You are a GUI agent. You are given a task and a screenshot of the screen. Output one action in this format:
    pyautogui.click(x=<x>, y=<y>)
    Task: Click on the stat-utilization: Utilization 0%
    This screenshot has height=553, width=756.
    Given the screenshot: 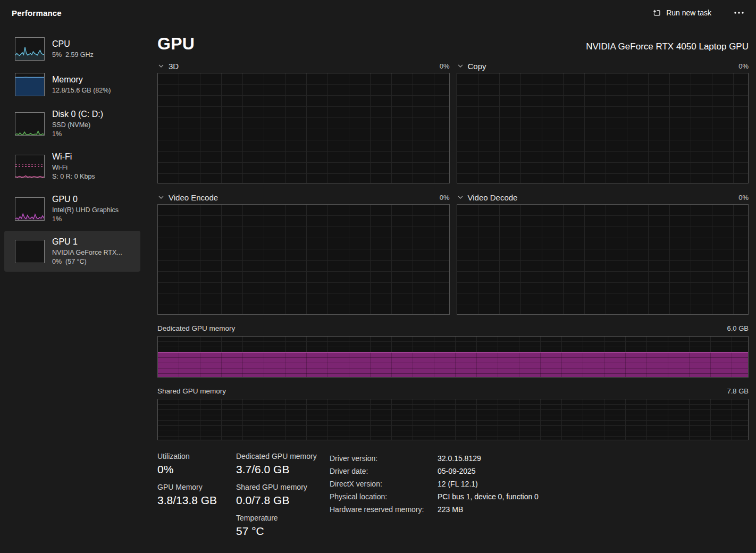 What is the action you would take?
    pyautogui.click(x=197, y=464)
    